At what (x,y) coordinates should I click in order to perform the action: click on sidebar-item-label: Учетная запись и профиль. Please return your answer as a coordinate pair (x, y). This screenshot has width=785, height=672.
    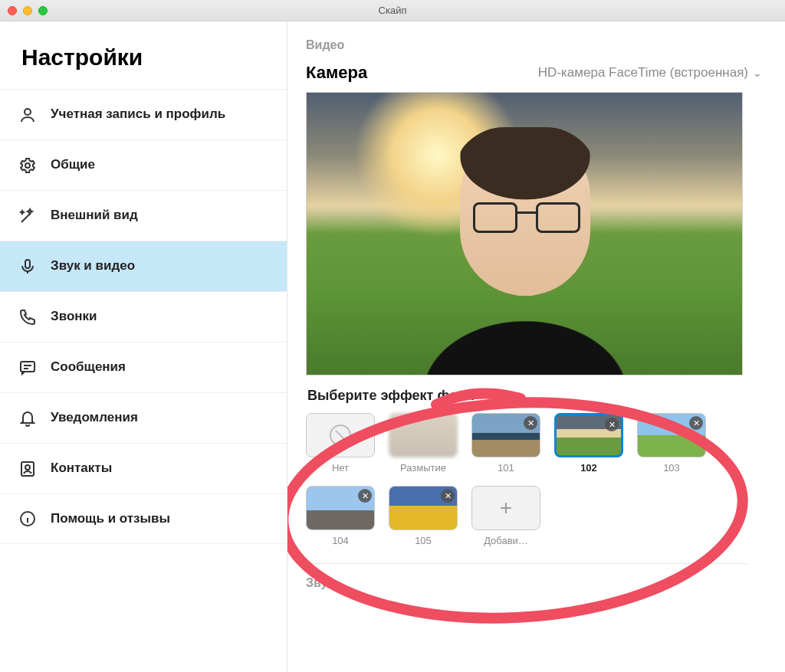
    Looking at the image, I should click on (138, 114).